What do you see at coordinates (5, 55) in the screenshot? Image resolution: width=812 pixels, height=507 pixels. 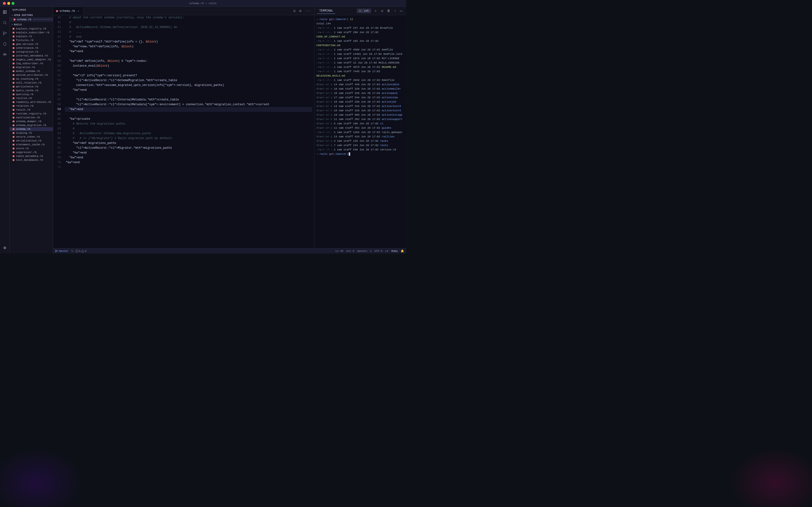 I see `activity-extensions` at bounding box center [5, 55].